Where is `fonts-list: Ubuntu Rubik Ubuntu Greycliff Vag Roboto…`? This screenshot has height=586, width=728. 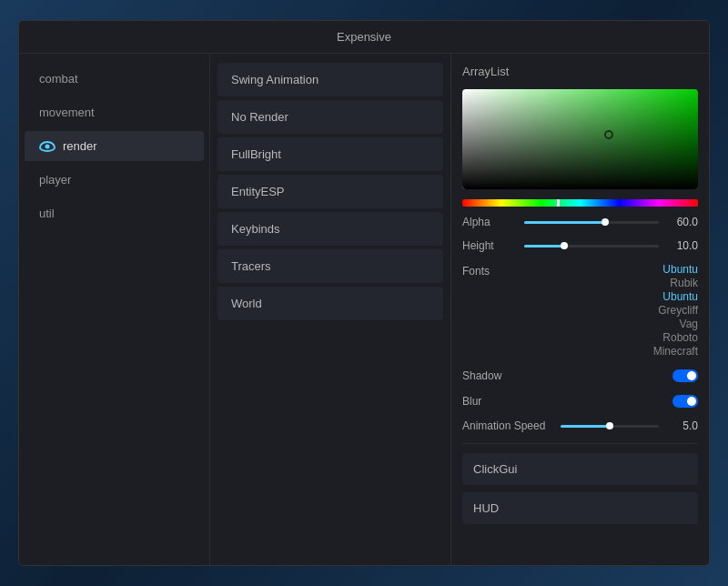
fonts-list: Ubuntu Rubik Ubuntu Greycliff Vag Roboto… is located at coordinates (675, 310).